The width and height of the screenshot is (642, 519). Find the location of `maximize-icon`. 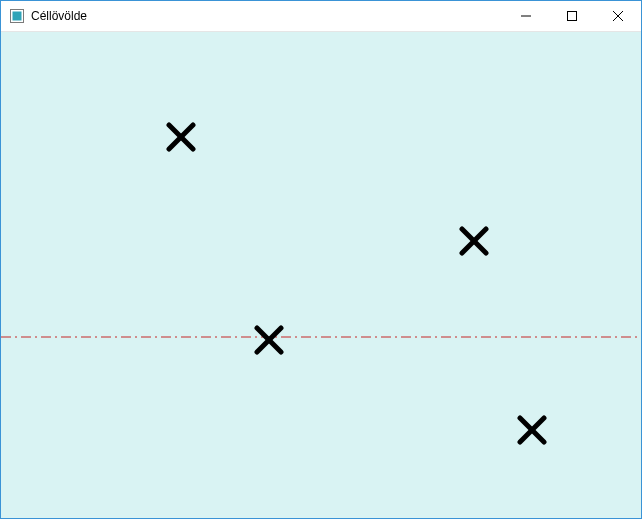

maximize-icon is located at coordinates (572, 16).